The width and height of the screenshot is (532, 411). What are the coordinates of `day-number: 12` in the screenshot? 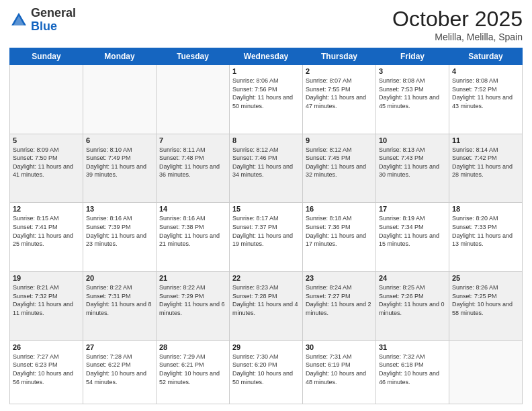 It's located at (46, 209).